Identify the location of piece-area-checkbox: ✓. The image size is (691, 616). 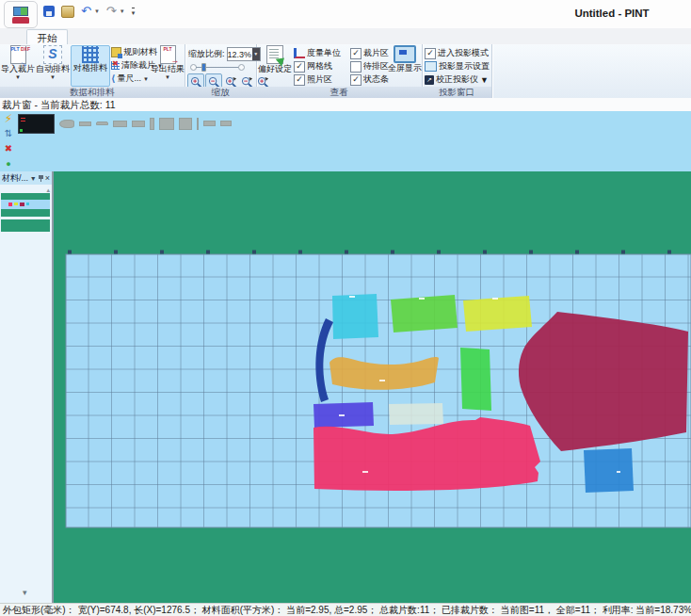
(356, 54).